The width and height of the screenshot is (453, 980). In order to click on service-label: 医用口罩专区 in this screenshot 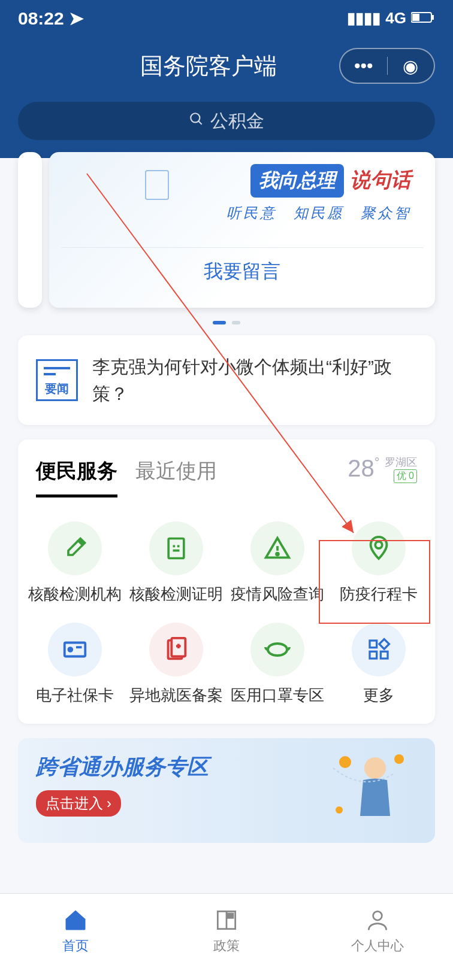, I will do `click(277, 696)`.